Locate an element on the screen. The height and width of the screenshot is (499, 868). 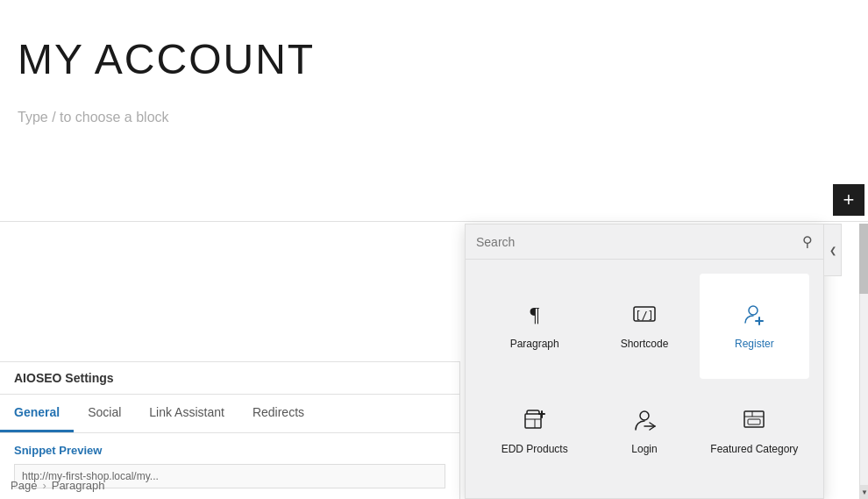
block-placeholder: Type / to choose a block is located at coordinates (434, 118).